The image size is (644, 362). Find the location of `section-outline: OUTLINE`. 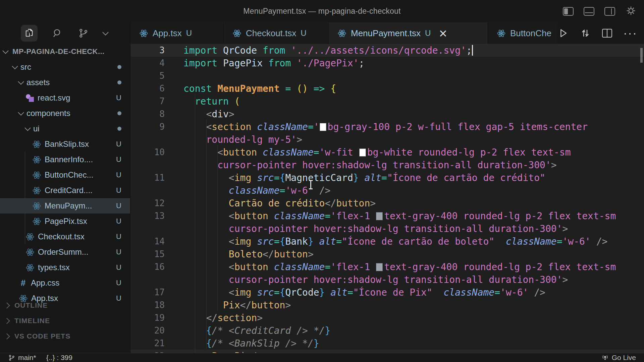

section-outline: OUTLINE is located at coordinates (65, 305).